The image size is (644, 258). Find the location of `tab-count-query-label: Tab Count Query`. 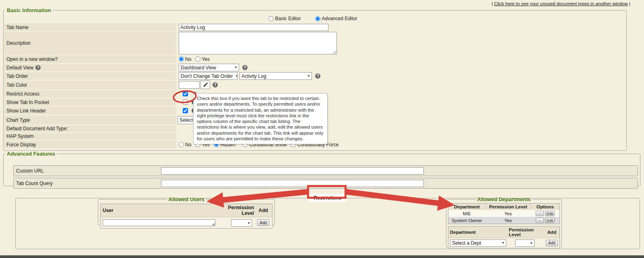

tab-count-query-label: Tab Count Query is located at coordinates (35, 183).